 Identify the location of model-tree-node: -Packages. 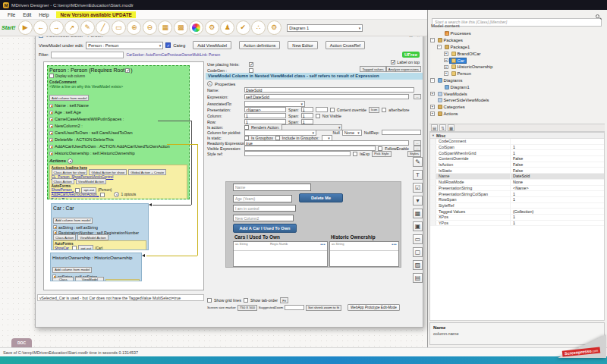
(517, 41).